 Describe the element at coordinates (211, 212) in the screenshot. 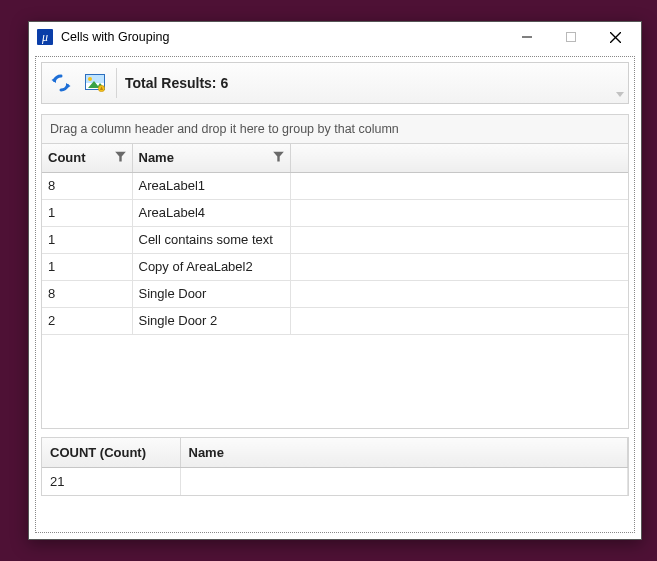

I see `cell-name: AreaLabel4` at that location.